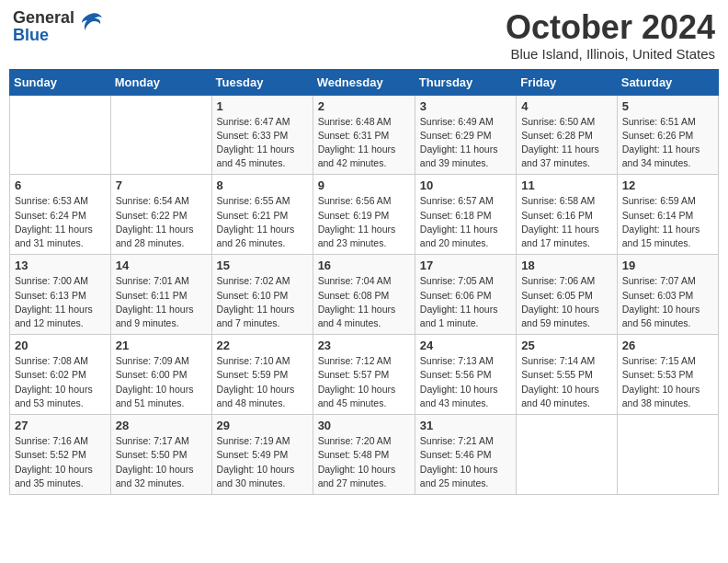  What do you see at coordinates (364, 134) in the screenshot?
I see `calendar-cell: 2Sunrise: 6:48 AMSunset: 6:31 PMDaylight…` at bounding box center [364, 134].